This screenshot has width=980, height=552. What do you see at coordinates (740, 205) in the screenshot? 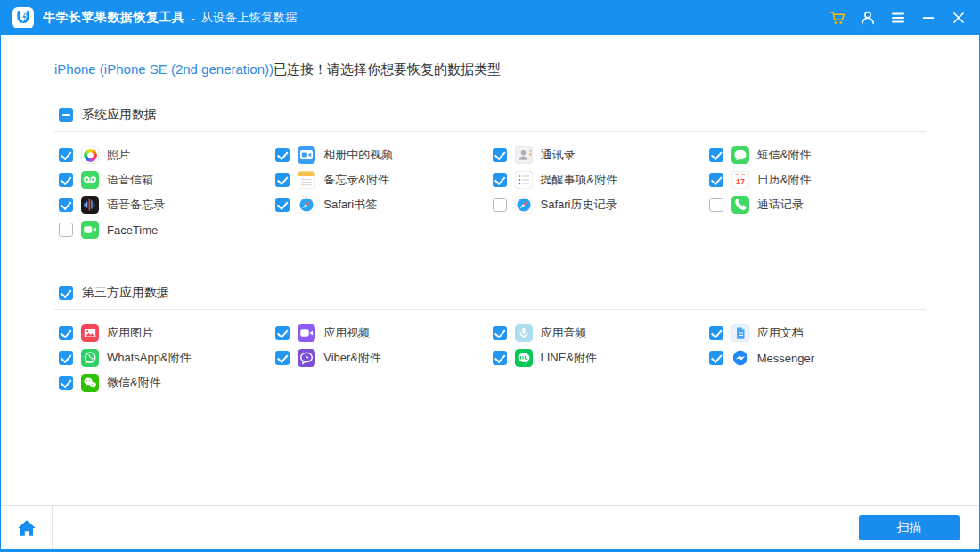
I see `phone-icon` at bounding box center [740, 205].